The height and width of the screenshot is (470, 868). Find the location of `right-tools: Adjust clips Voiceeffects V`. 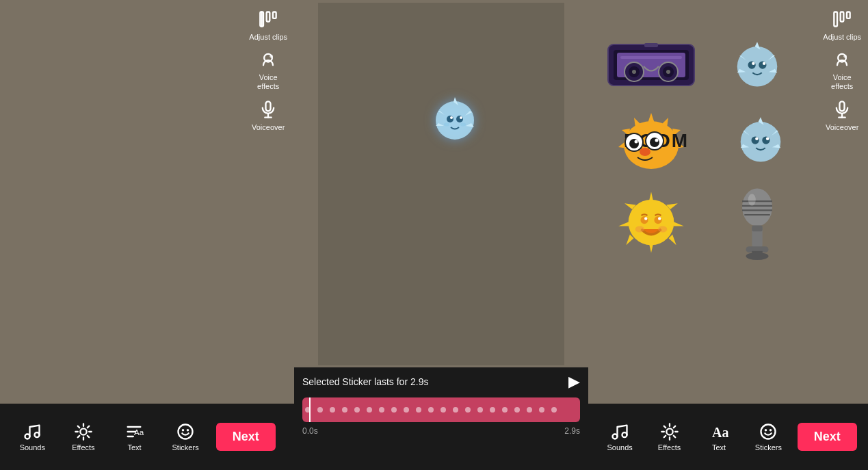

right-tools: Adjust clips Voiceeffects V is located at coordinates (842, 70).